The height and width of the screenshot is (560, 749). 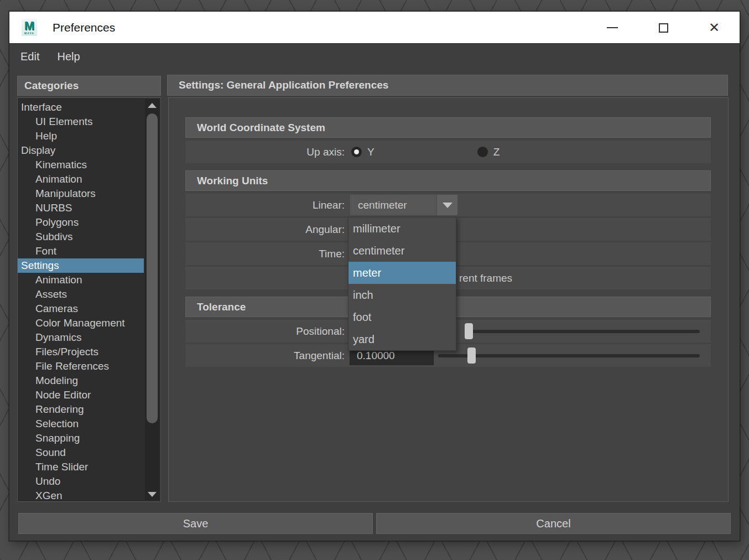 I want to click on chevron-down-icon, so click(x=448, y=205).